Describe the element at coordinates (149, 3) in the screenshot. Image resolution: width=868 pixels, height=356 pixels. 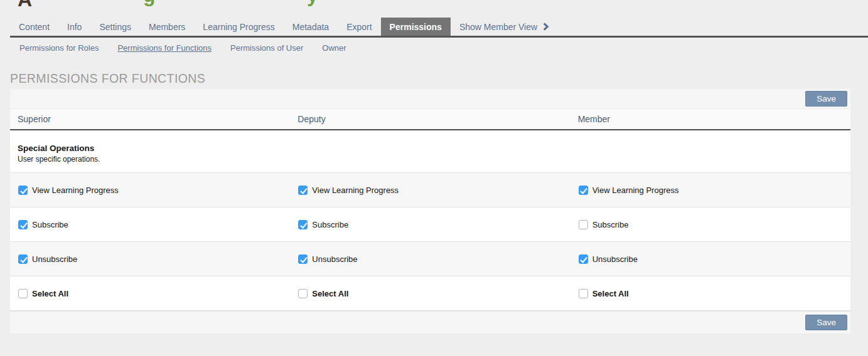
I see `heading-fragment: g` at that location.